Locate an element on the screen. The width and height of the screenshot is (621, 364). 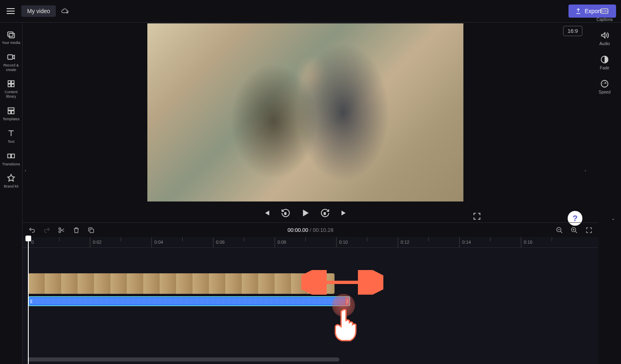
collapse-properties-button: ⌄ is located at coordinates (613, 218).